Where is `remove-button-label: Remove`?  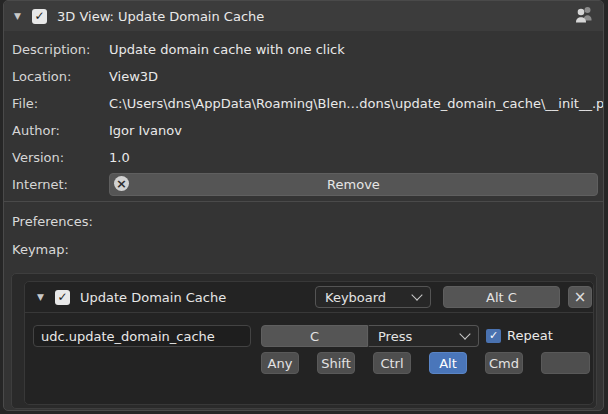 remove-button-label: Remove is located at coordinates (354, 184).